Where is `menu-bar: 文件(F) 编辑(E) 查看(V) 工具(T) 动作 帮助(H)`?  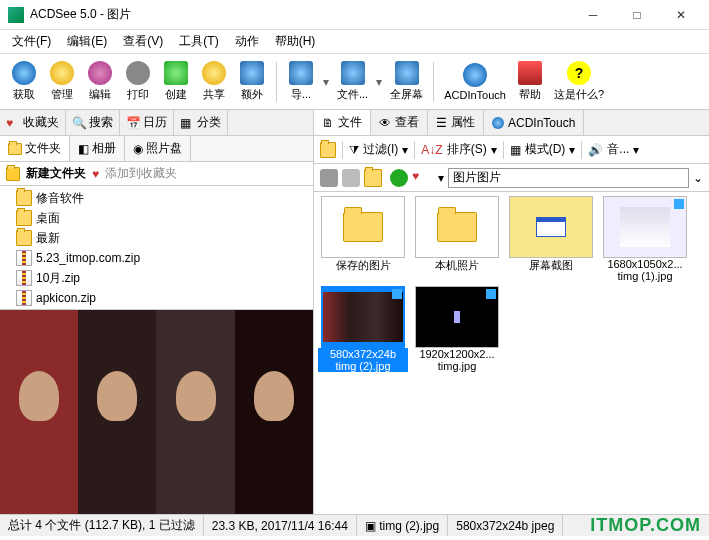
menu-bar: 文件(F) 编辑(E) 查看(V) 工具(T) 动作 帮助(H) is located at coordinates (354, 42).